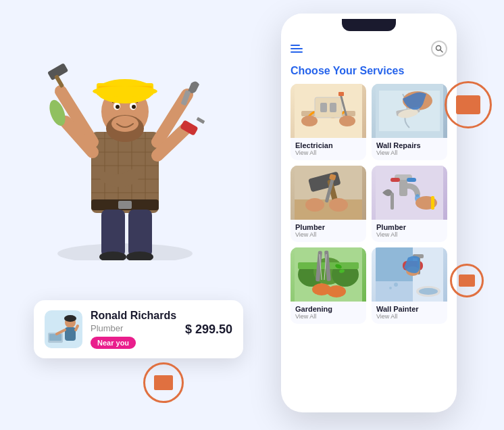 The height and width of the screenshot is (430, 504). Describe the element at coordinates (138, 329) in the screenshot. I see `profile-card: Ronald Richards Plumber Near you $ 299.5…` at that location.